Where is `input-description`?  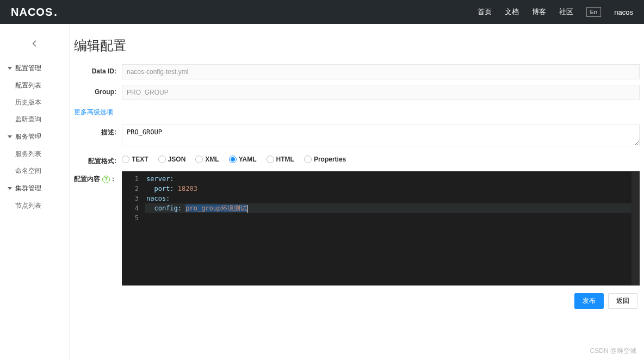
input-description is located at coordinates (381, 135).